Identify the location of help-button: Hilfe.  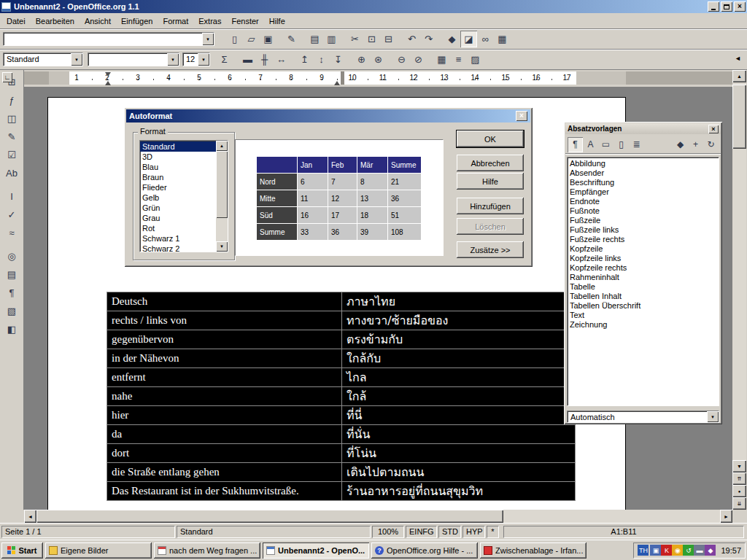
(490, 181).